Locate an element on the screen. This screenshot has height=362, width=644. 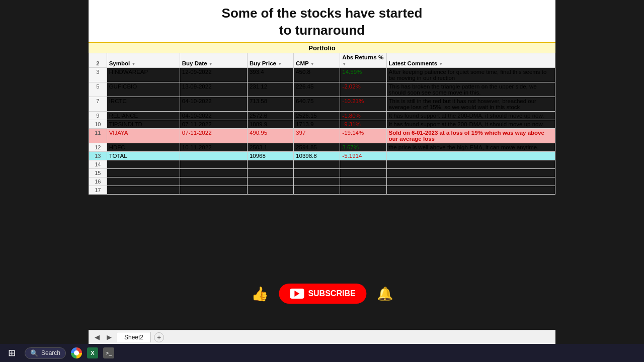
row-number: 3 is located at coordinates (98, 74).